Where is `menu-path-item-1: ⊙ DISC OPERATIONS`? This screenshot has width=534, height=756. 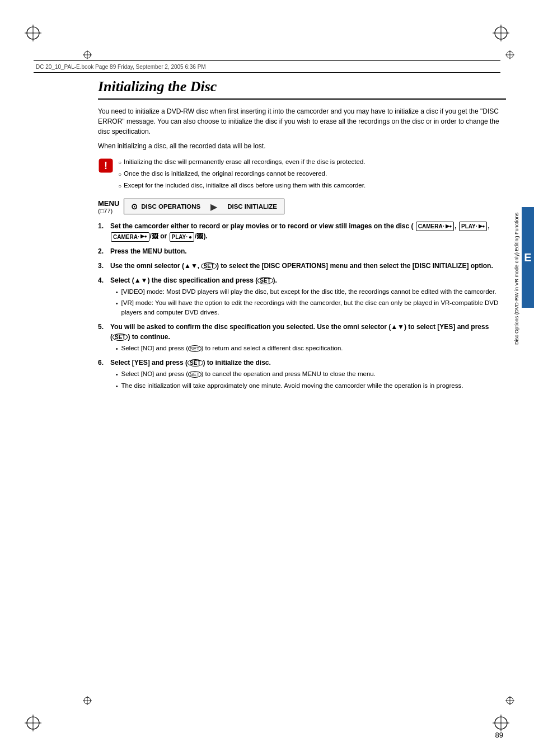
menu-path-item-1: ⊙ DISC OPERATIONS is located at coordinates (166, 206).